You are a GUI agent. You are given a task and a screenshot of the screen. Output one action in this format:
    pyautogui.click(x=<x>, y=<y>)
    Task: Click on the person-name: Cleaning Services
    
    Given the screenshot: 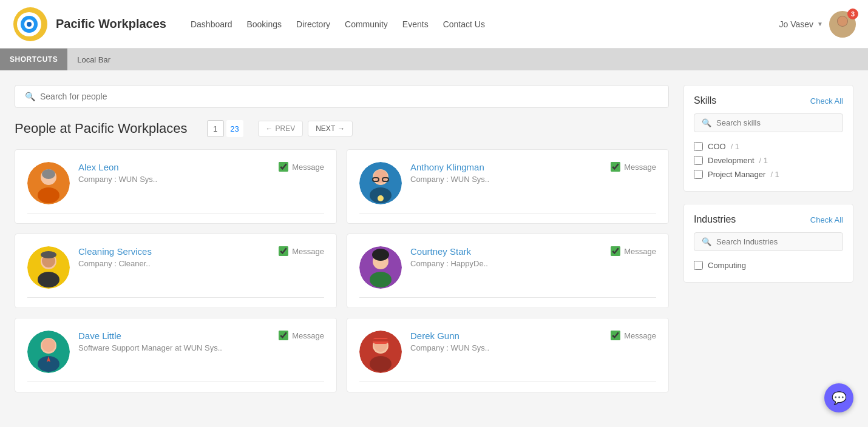 What is the action you would take?
    pyautogui.click(x=174, y=251)
    